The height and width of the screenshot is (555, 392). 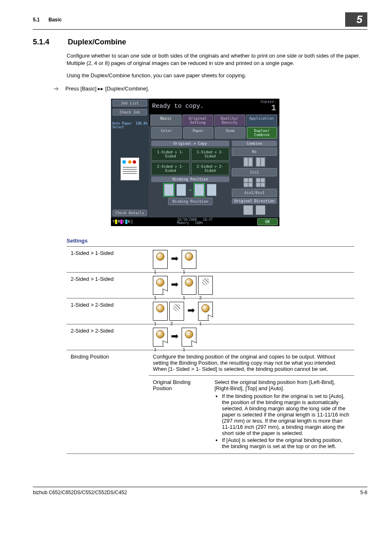 What do you see at coordinates (108, 312) in the screenshot?
I see `row-label-1s2s: 1-Sided > 2-Sided` at bounding box center [108, 312].